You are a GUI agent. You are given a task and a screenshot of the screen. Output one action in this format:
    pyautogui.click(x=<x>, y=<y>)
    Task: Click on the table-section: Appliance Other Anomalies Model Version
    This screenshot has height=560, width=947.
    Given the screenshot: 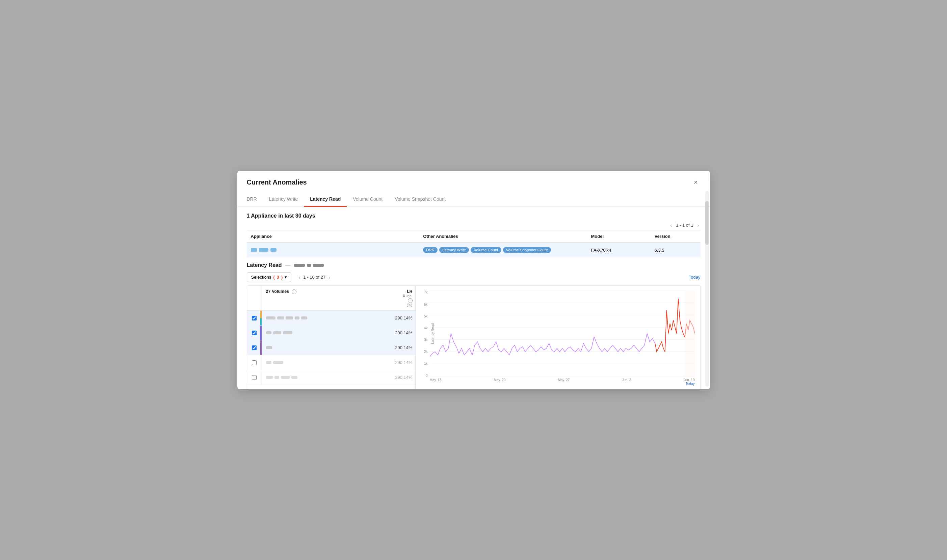 What is the action you would take?
    pyautogui.click(x=474, y=244)
    